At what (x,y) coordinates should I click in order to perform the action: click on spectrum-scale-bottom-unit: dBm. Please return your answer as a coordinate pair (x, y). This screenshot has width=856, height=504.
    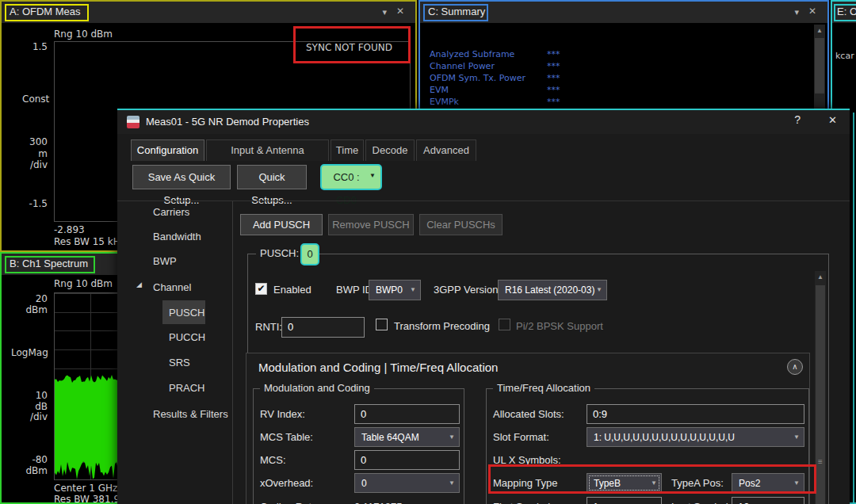
    Looking at the image, I should click on (32, 471).